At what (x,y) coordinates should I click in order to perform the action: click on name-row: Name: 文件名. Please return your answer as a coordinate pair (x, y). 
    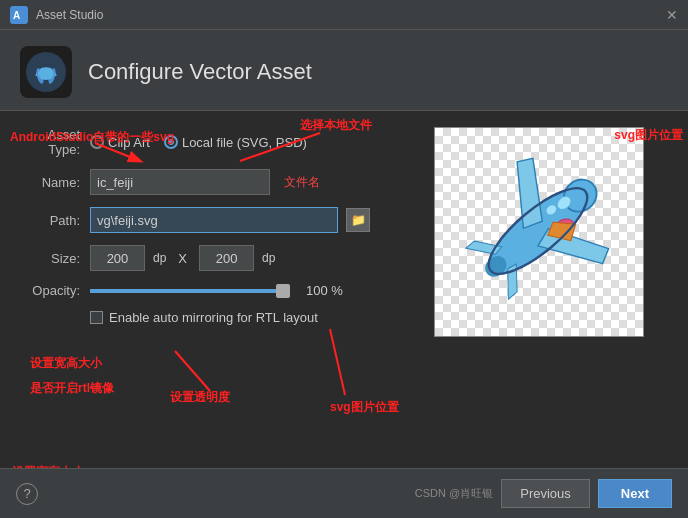
    Looking at the image, I should click on (195, 182).